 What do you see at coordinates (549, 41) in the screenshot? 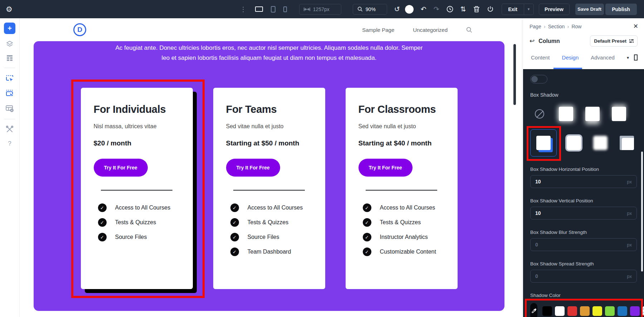
I see `element-label: Column` at bounding box center [549, 41].